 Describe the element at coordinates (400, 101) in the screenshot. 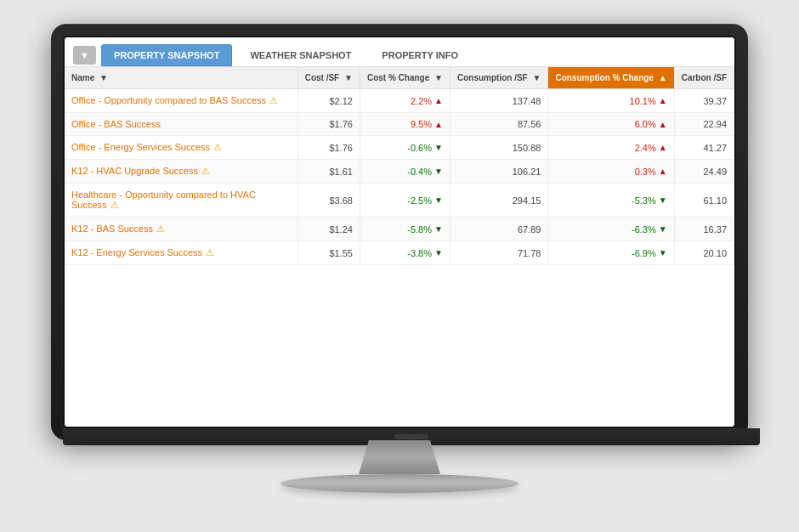

I see `table-row: Office - Opportunity compared to BAS Suc…` at that location.